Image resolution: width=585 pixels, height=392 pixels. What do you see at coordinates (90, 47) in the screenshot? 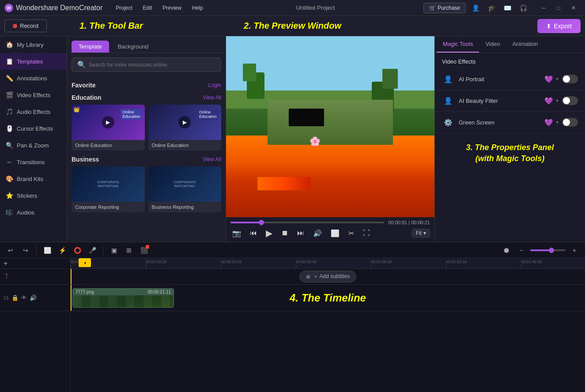
I see `tab-template: Template` at bounding box center [90, 47].